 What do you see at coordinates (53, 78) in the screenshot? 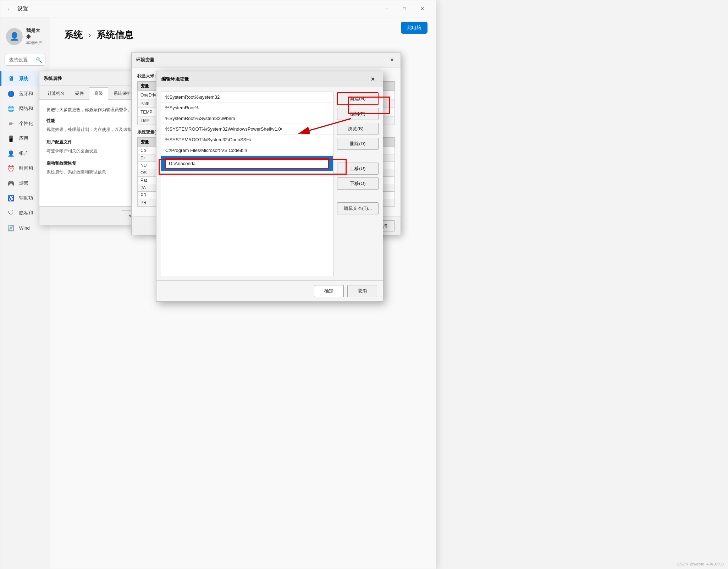
I see `sys-props-title: 系统属性` at bounding box center [53, 78].